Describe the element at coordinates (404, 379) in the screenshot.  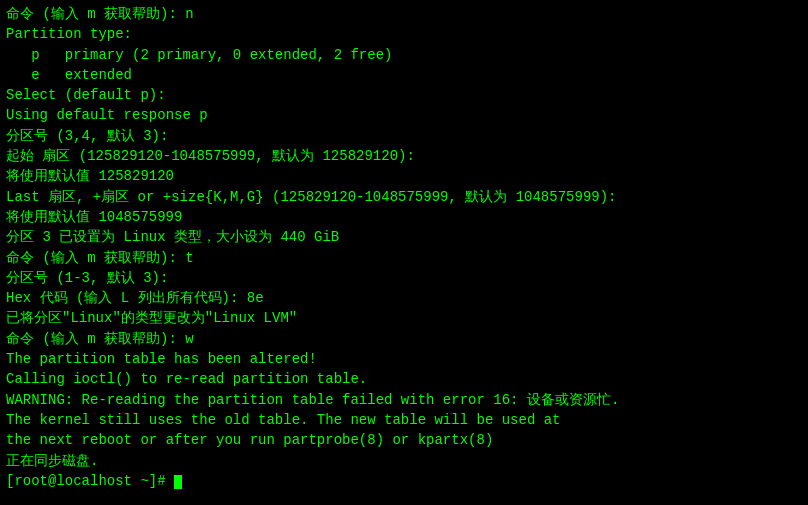
I see `terminal-line: Calling ioctl() to re-read partition tab…` at that location.